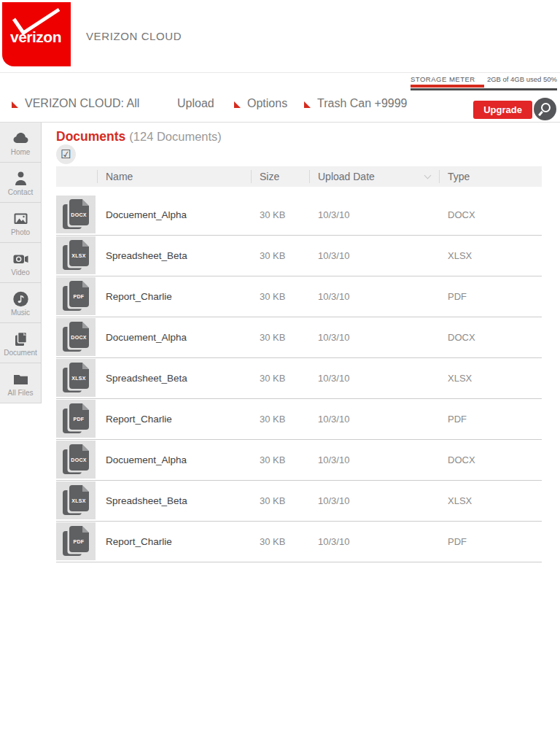  What do you see at coordinates (175, 136) in the screenshot?
I see `document-count: (124 Documents)` at bounding box center [175, 136].